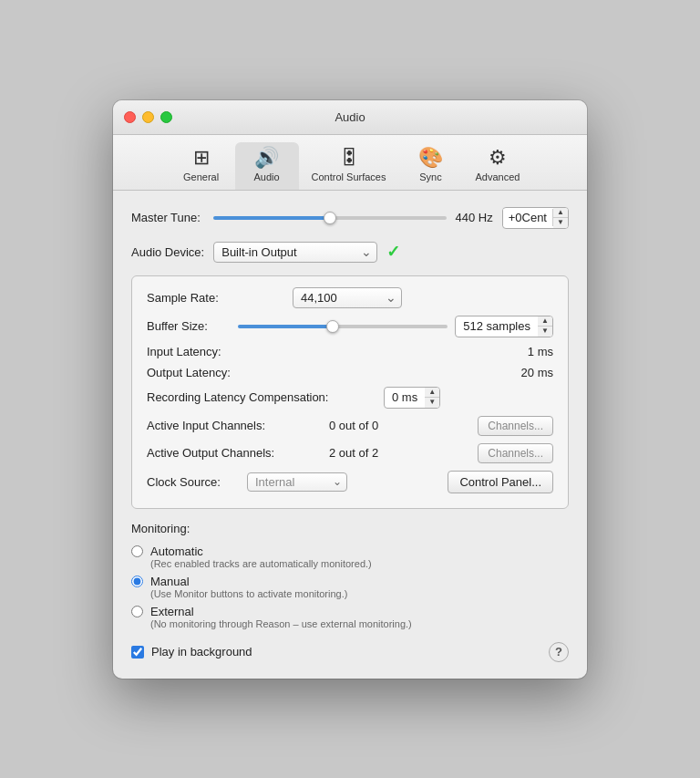 This screenshot has width=700, height=778. What do you see at coordinates (350, 218) in the screenshot?
I see `master-tune-row: Master Tune: 440 Hz +0Cent ▲ ▼` at bounding box center [350, 218].